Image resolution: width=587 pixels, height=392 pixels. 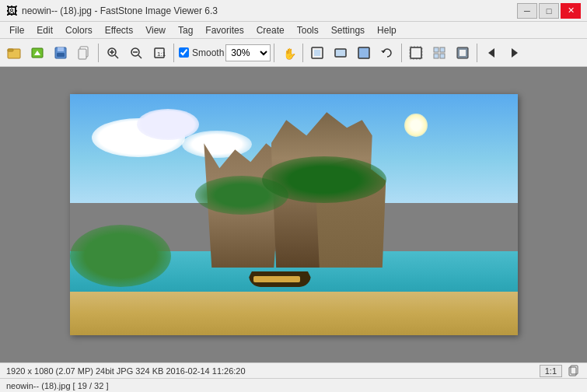 What do you see at coordinates (515, 53) in the screenshot?
I see `next-image-button` at bounding box center [515, 53].